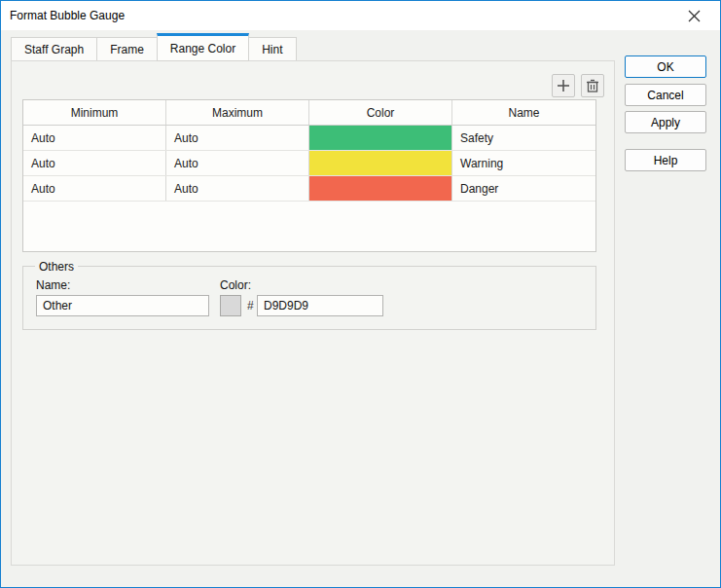  I want to click on tab-range-color: Range Color, so click(202, 47).